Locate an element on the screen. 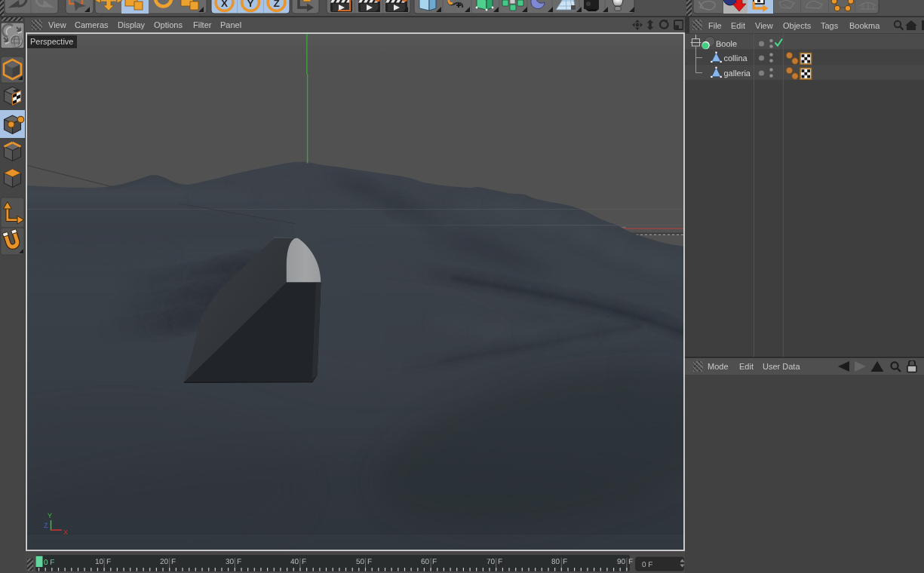 The width and height of the screenshot is (924, 573). svg-text: 60 is located at coordinates (425, 562).